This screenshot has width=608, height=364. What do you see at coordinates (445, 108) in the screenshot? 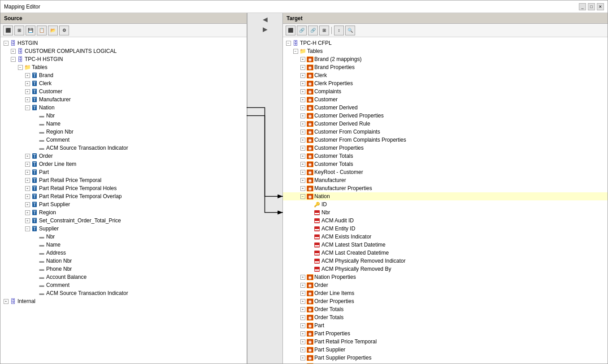
I see `tree-node-t-customer-derived: ◉Customer Derived` at bounding box center [445, 108].